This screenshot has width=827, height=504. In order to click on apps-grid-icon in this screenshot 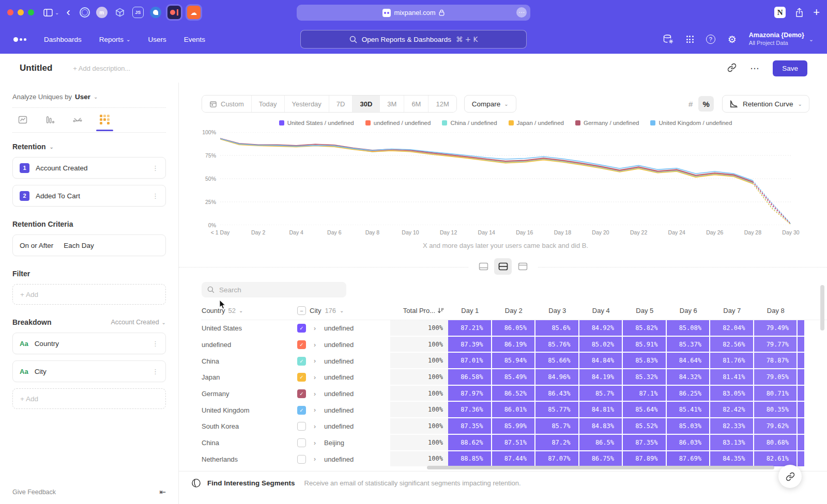, I will do `click(690, 39)`.